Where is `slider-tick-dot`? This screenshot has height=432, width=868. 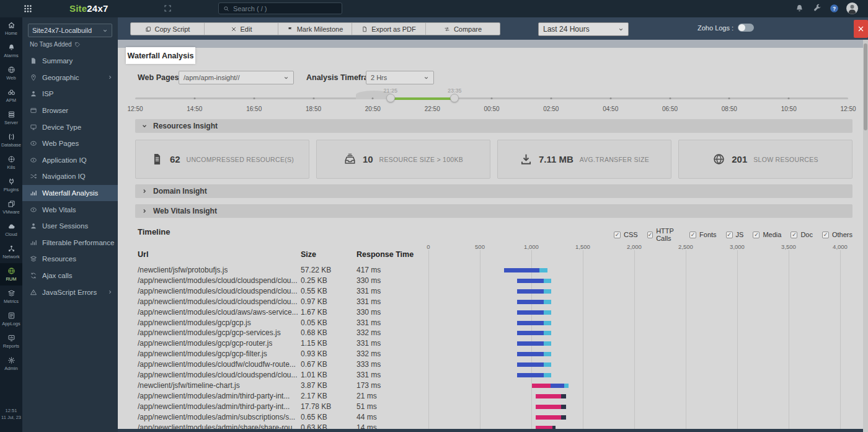
slider-tick-dot is located at coordinates (254, 98).